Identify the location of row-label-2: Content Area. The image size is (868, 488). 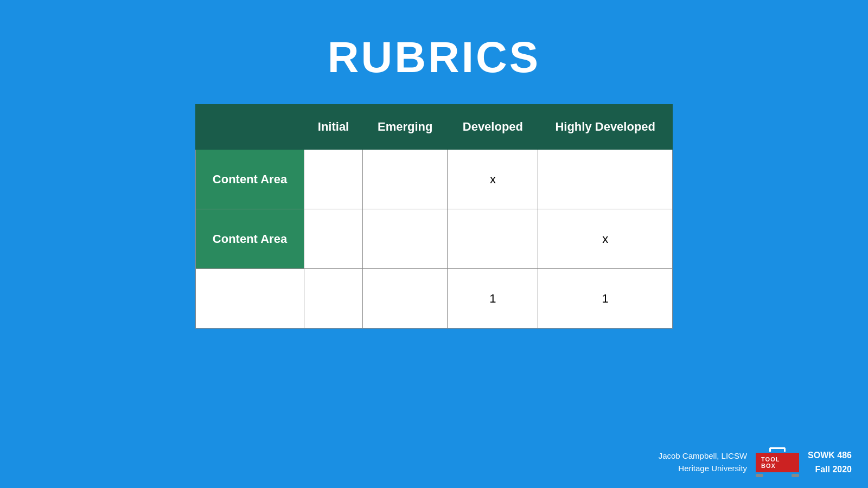
(250, 239).